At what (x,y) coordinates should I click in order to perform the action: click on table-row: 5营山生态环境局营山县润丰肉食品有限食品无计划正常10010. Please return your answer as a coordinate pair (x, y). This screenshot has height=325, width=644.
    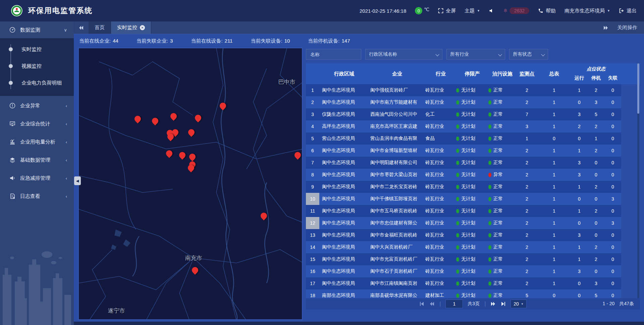
    Looking at the image, I should click on (464, 139).